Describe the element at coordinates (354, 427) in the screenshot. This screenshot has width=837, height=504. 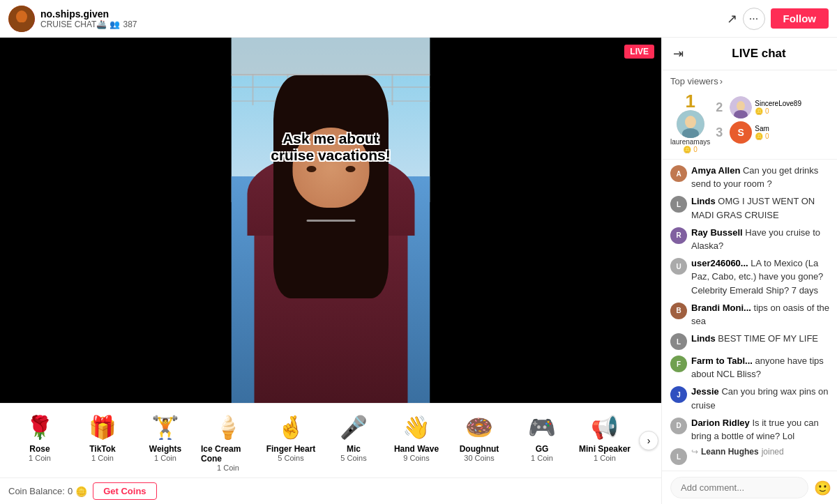
I see `gift-emoji-5: 🎤` at that location.